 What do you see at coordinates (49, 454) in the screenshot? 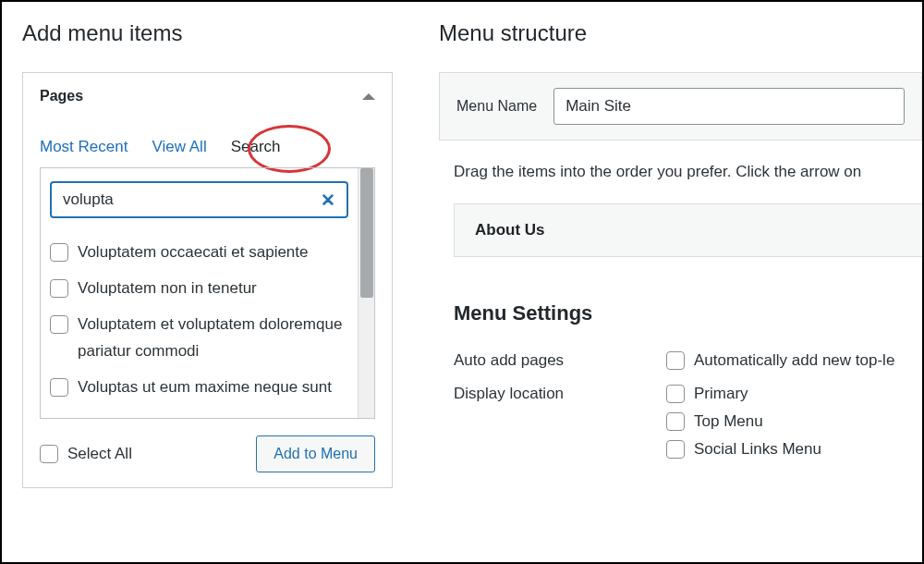
I see `select-all-checkbox` at bounding box center [49, 454].